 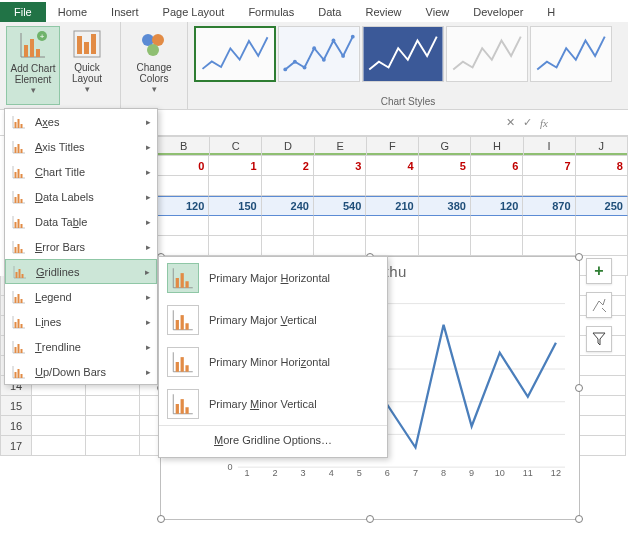 What do you see at coordinates (194, 12) in the screenshot?
I see `tab-page-layout: Page Layout` at bounding box center [194, 12].